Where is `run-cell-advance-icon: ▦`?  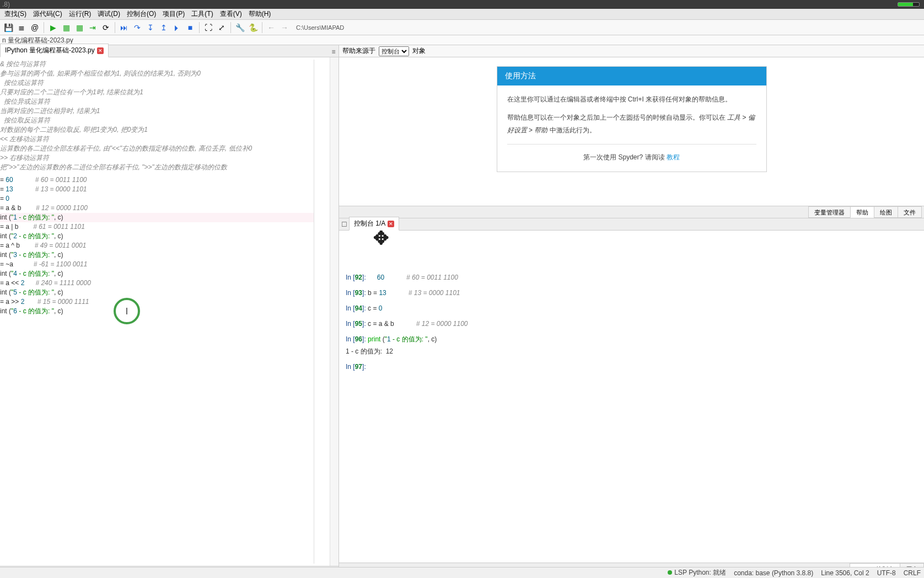 run-cell-advance-icon: ▦ is located at coordinates (79, 28).